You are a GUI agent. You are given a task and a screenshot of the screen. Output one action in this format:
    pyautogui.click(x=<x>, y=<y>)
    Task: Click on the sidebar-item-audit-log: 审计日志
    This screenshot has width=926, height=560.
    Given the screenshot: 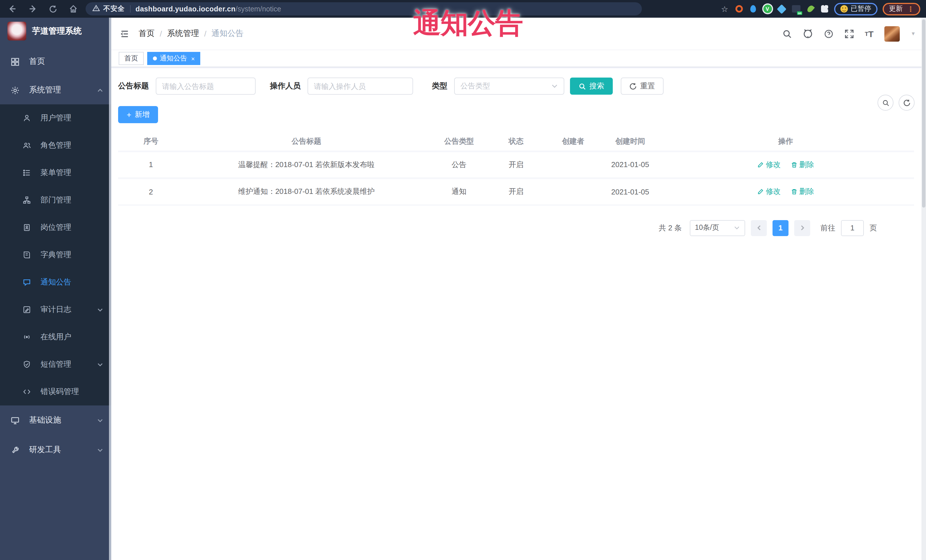 What is the action you would take?
    pyautogui.click(x=56, y=309)
    